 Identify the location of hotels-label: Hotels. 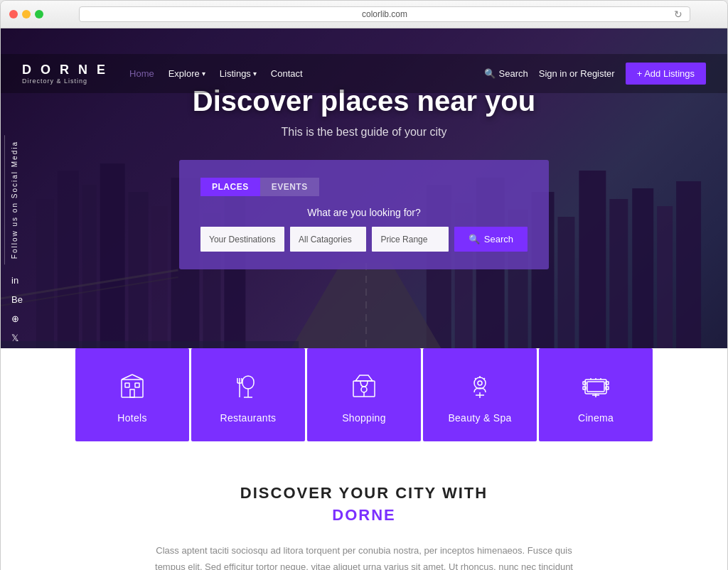
(132, 418).